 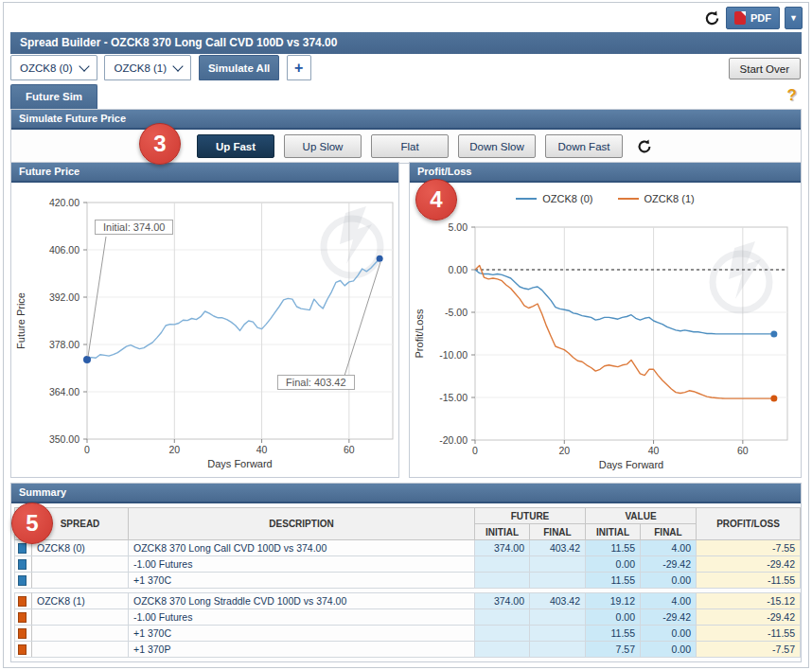 What do you see at coordinates (453, 440) in the screenshot?
I see `svg-text: -20.00` at bounding box center [453, 440].